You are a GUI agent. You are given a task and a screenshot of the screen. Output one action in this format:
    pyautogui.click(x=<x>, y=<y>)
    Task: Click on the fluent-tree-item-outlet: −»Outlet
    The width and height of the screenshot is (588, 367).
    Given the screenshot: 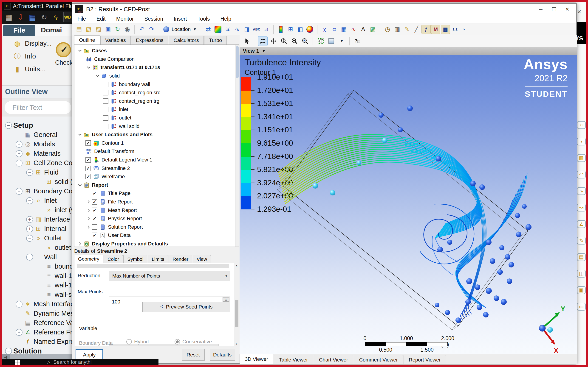 What is the action you would take?
    pyautogui.click(x=37, y=238)
    